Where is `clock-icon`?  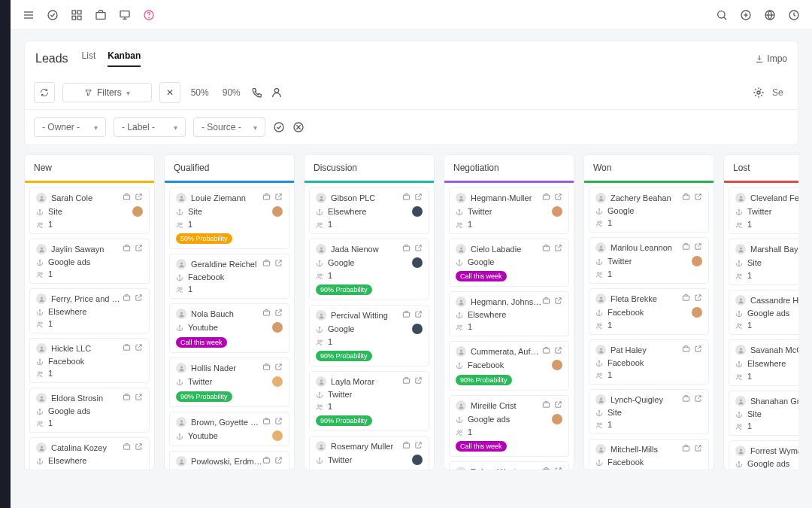 clock-icon is located at coordinates (794, 15).